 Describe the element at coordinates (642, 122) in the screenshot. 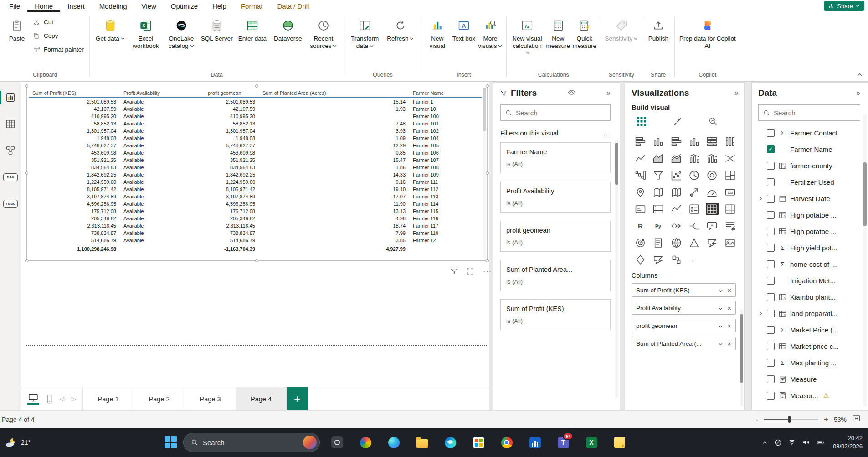

I see `build-visual-tab` at that location.